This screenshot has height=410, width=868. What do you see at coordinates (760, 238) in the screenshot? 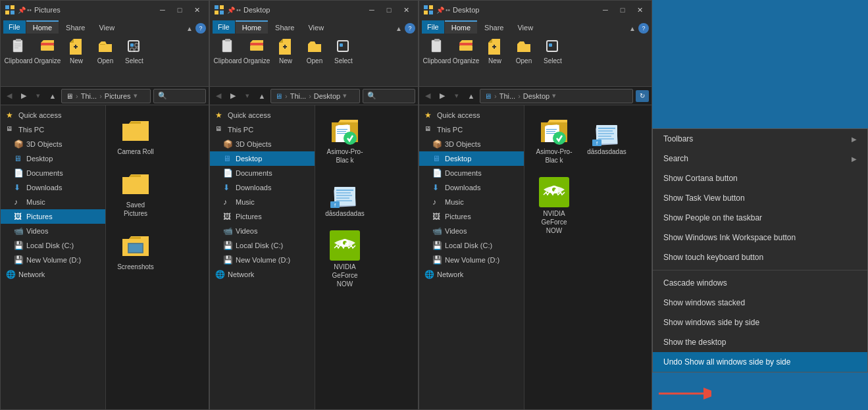
I see `cm-ink: Show Windows Ink Workspace button` at bounding box center [760, 238].